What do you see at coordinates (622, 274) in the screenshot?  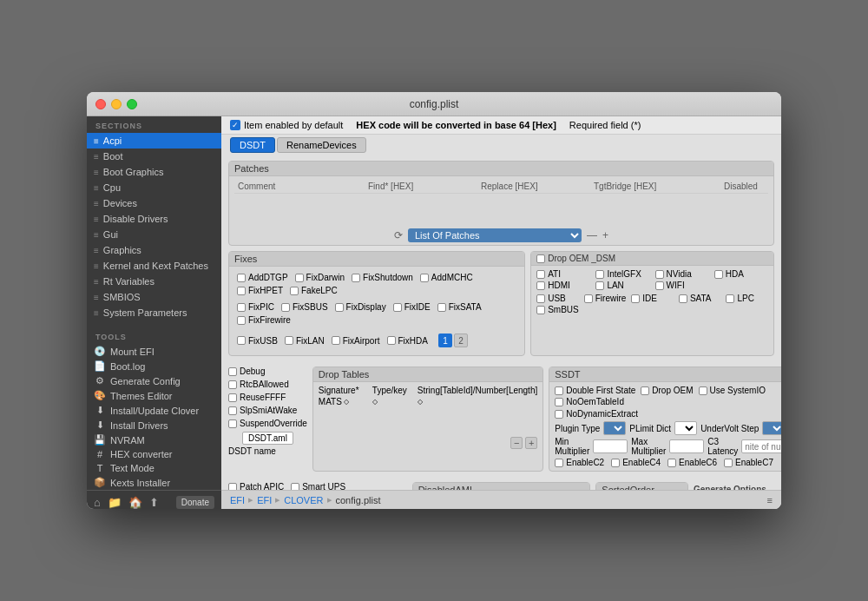 I see `drop-intelgfx: IntelGFX` at bounding box center [622, 274].